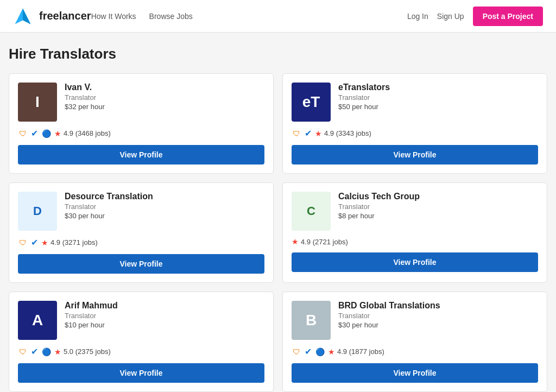  Describe the element at coordinates (311, 211) in the screenshot. I see `avatar: C` at that location.